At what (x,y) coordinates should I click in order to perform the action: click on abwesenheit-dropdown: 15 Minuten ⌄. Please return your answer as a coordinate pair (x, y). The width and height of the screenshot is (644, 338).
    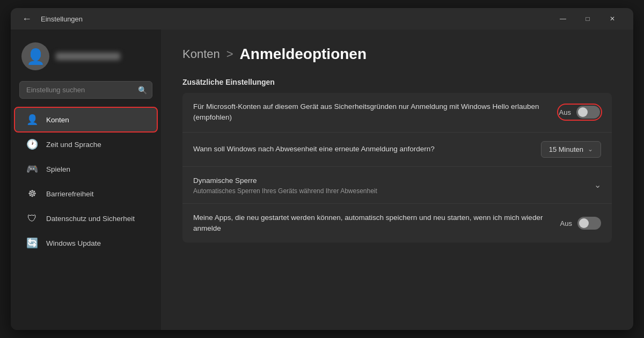
    Looking at the image, I should click on (571, 149).